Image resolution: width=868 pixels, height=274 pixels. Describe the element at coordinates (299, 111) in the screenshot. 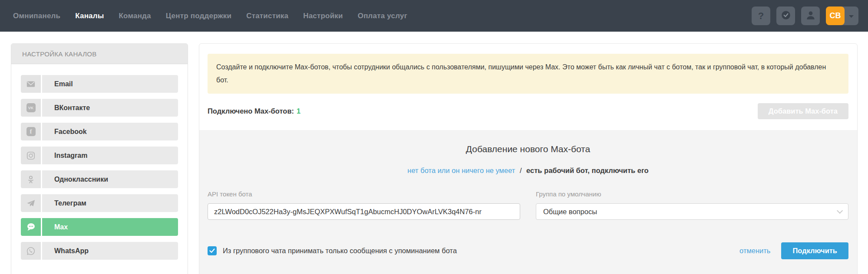

I see `connected-bots-count: 1` at that location.